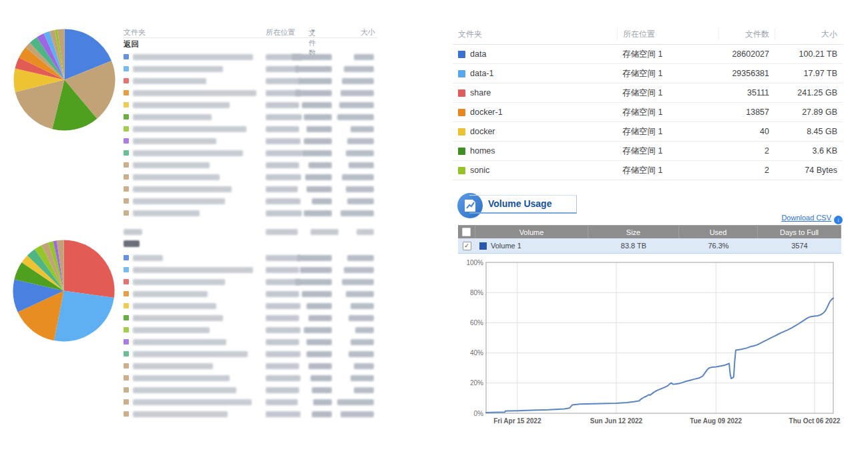 Image resolution: width=868 pixels, height=458 pixels. I want to click on folder-size-cell: 241.25 GB, so click(809, 93).